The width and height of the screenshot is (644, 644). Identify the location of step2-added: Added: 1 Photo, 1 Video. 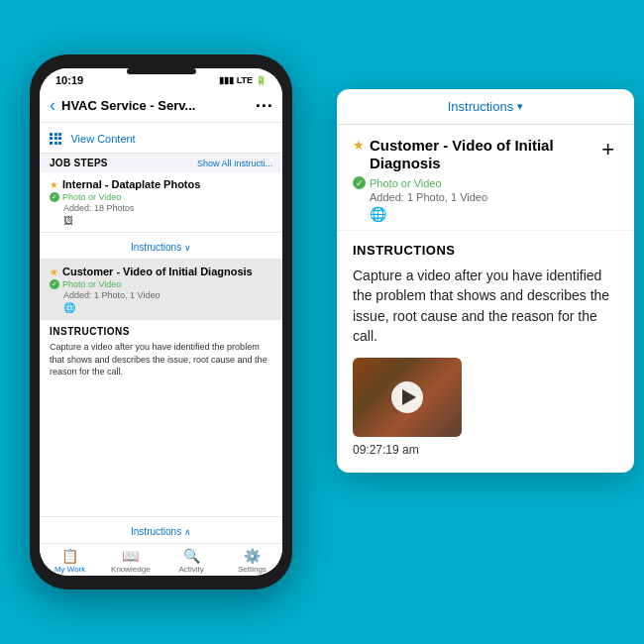
(168, 295).